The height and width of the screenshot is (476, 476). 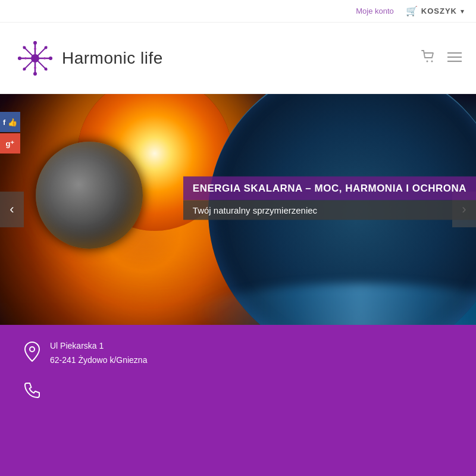 I want to click on facebook-icon: f 👍, so click(x=10, y=123).